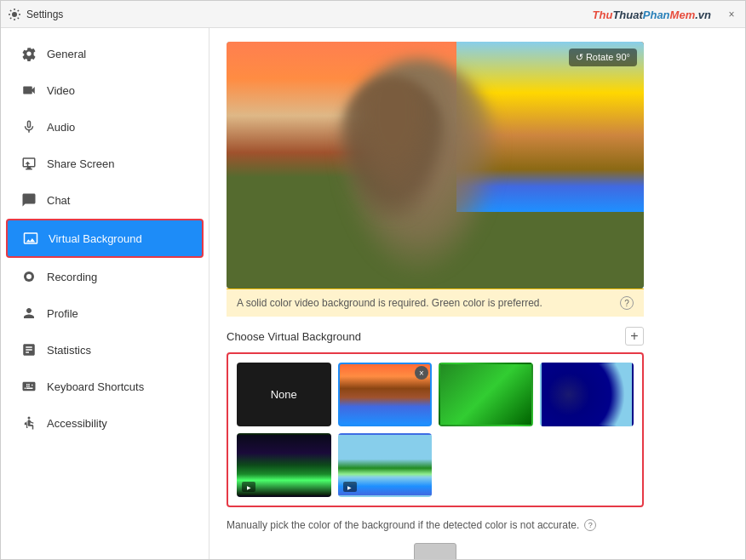 The image size is (746, 560). I want to click on sidebar-item-profile: Profile, so click(105, 313).